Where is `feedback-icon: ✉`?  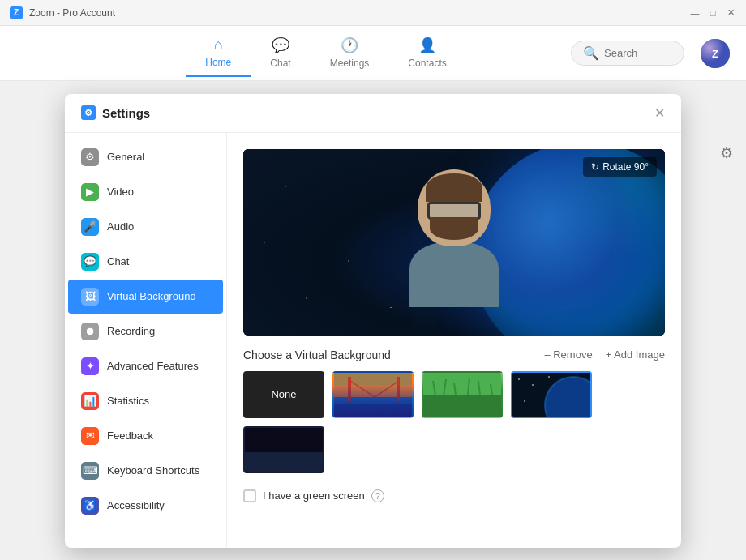
feedback-icon: ✉ is located at coordinates (90, 436).